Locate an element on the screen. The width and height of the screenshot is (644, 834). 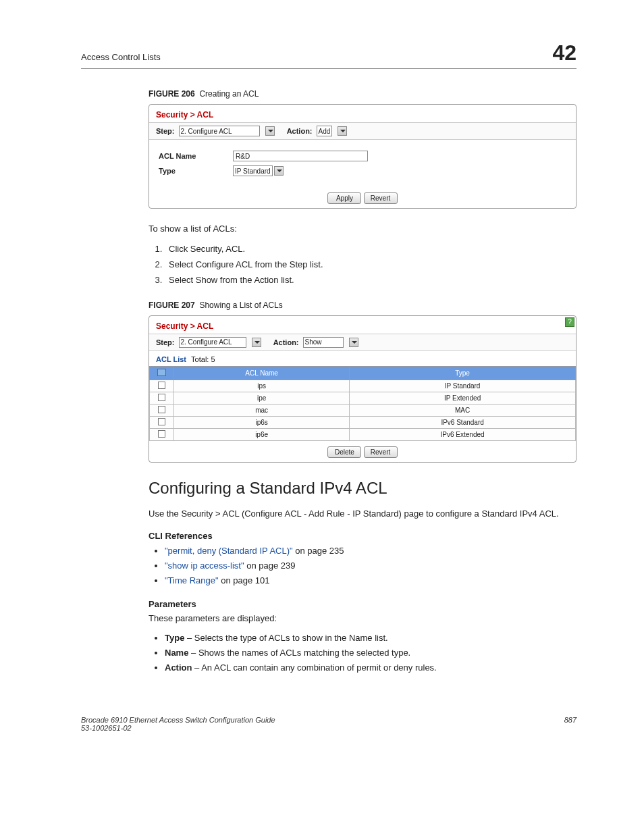
apply-button: Apply is located at coordinates (344, 199).